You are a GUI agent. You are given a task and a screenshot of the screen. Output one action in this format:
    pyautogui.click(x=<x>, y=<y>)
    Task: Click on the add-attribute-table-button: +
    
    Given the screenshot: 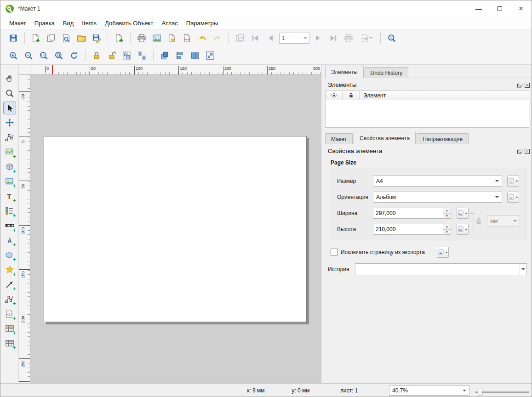 What is the action you would take?
    pyautogui.click(x=10, y=329)
    